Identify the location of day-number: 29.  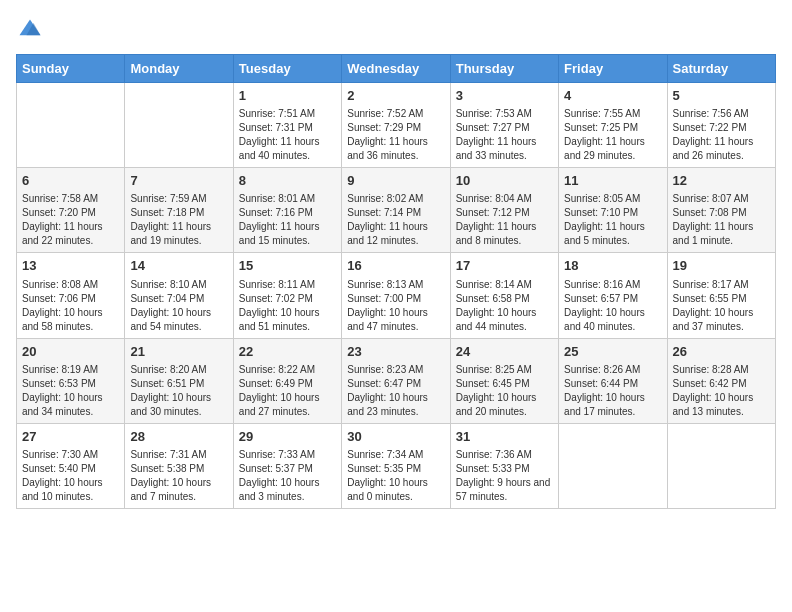
(288, 437).